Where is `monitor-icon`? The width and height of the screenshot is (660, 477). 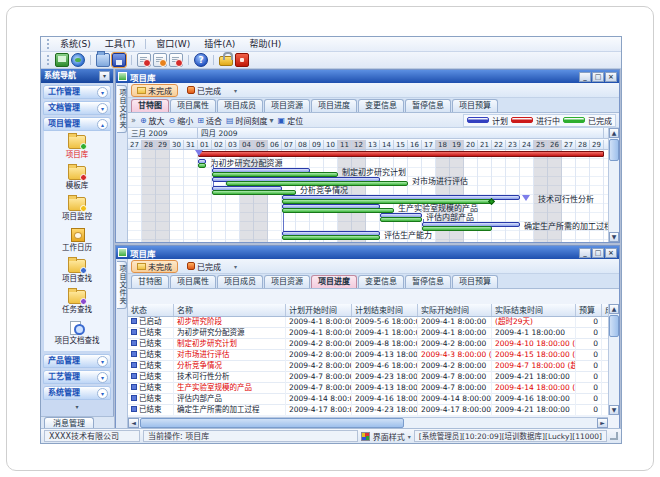
monitor-icon is located at coordinates (62, 60).